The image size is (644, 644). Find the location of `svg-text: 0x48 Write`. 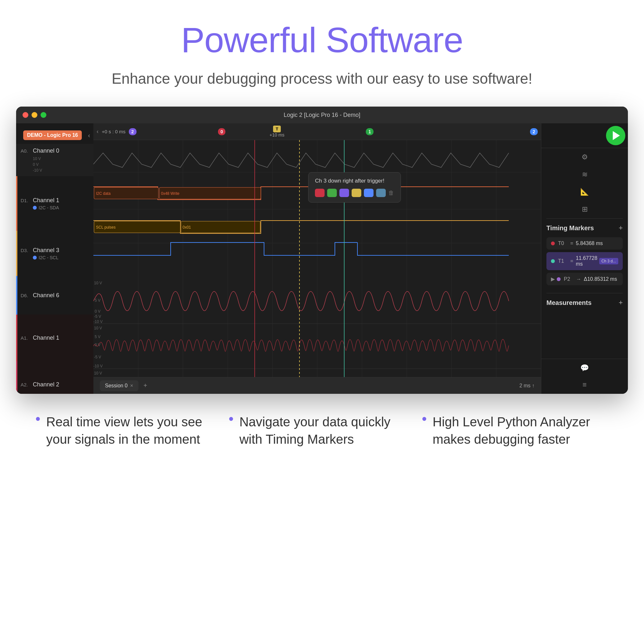

svg-text: 0x48 Write is located at coordinates (170, 193).